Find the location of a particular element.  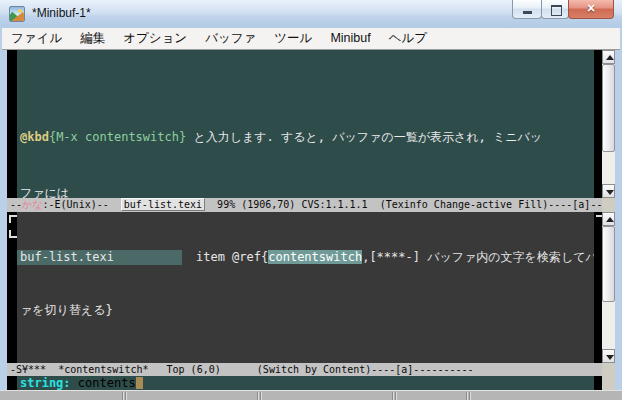

minimize-button is located at coordinates (527, 10).